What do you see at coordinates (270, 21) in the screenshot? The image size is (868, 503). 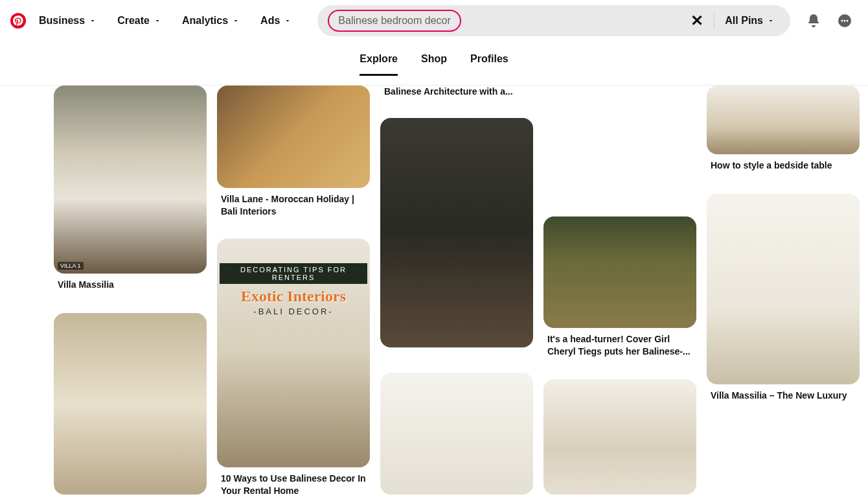 I see `nav-ads-label: Ads` at bounding box center [270, 21].